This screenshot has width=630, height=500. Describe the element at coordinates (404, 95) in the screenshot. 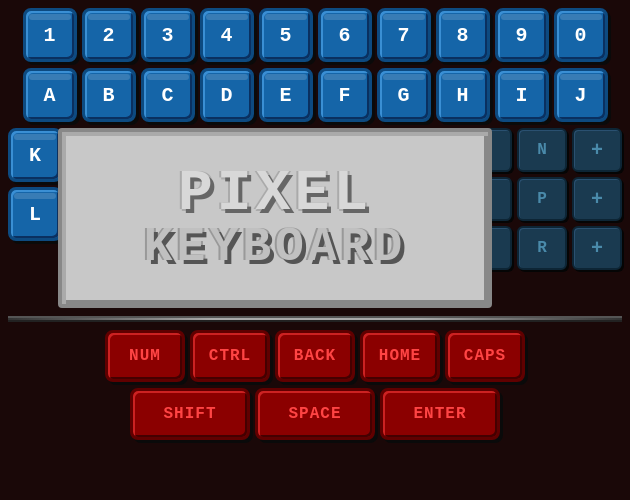

I see `key-g: G` at that location.